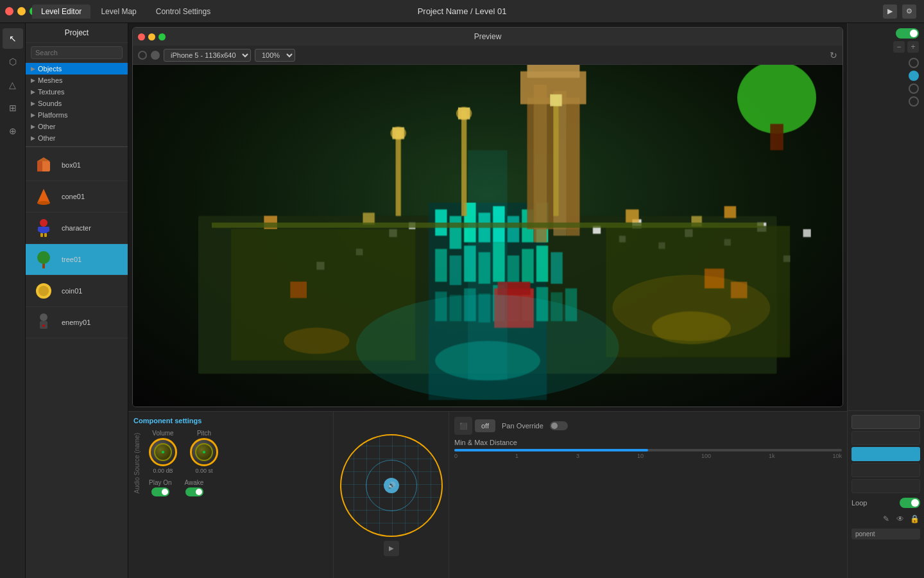  I want to click on volume-group: Volume 0.00 dB, so click(163, 452).